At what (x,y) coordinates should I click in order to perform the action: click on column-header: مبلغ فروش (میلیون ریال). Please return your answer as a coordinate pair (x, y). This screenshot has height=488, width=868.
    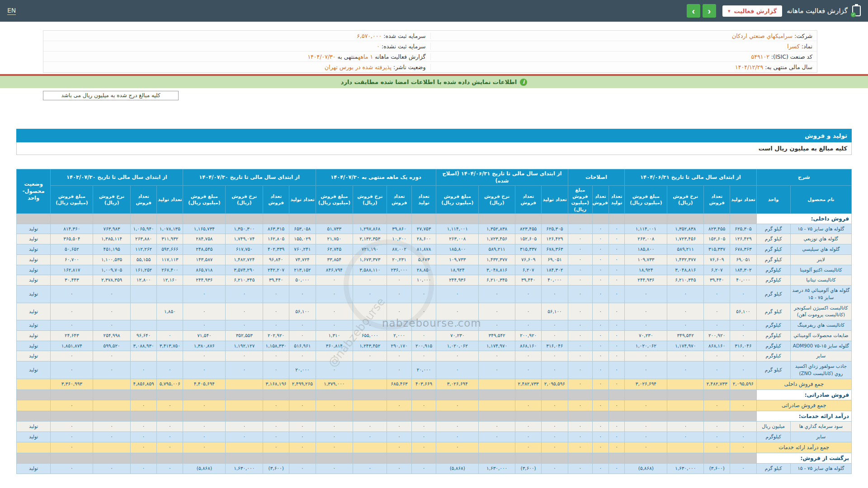
    Looking at the image, I should click on (72, 200).